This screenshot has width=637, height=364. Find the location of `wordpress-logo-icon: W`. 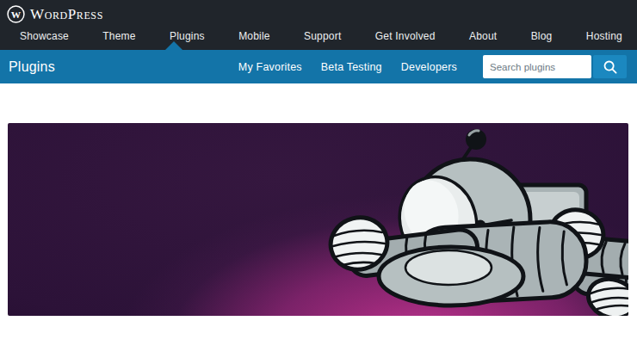

wordpress-logo-icon: W is located at coordinates (15, 14).